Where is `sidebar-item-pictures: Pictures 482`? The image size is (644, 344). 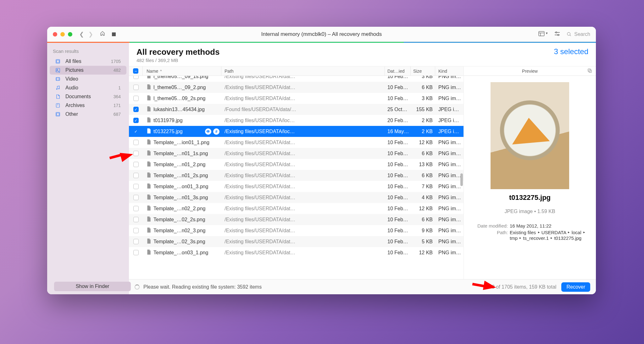
sidebar-item-pictures: Pictures 482 is located at coordinates (88, 70).